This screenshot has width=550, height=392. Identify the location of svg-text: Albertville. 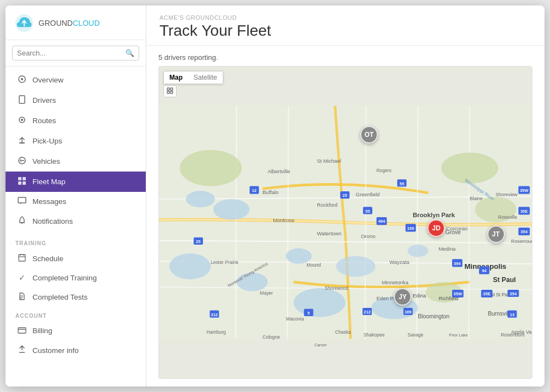
(279, 172).